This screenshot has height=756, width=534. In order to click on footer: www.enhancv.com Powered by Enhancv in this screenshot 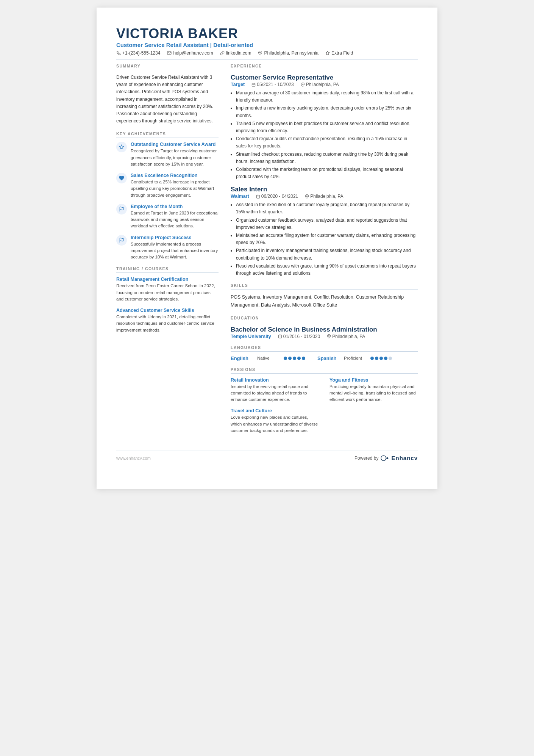, I will do `click(267, 456)`.